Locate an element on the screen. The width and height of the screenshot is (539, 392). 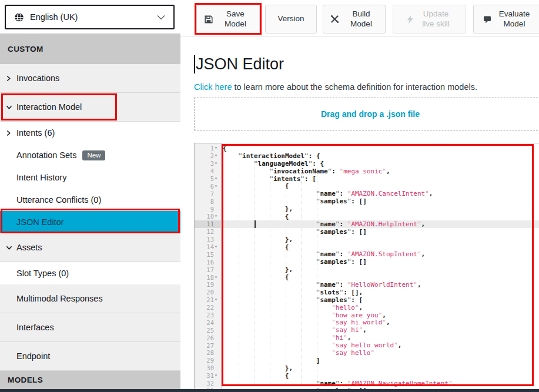
line-number: 1▾ is located at coordinates (208, 148).